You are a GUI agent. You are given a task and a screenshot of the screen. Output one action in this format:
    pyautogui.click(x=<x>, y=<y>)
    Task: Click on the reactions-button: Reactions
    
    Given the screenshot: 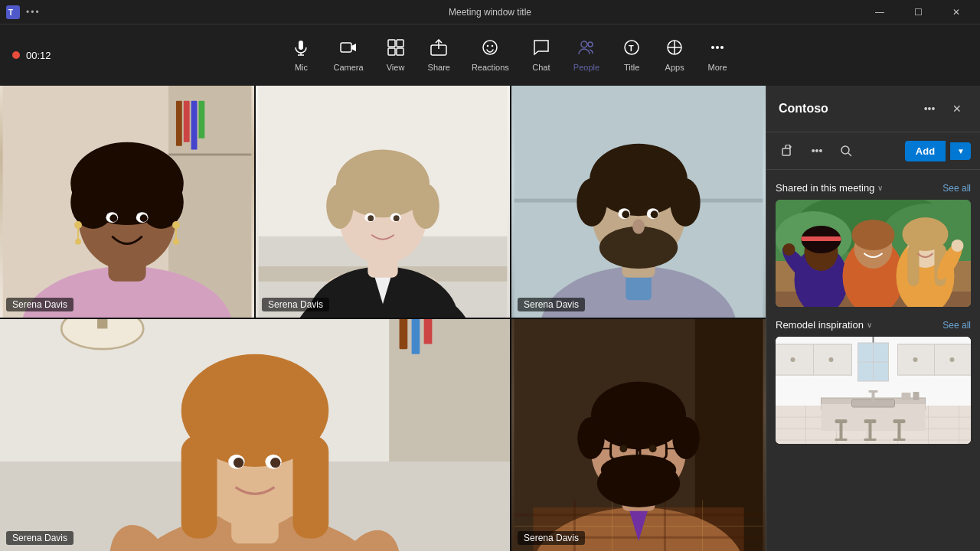 What is the action you would take?
    pyautogui.click(x=490, y=55)
    